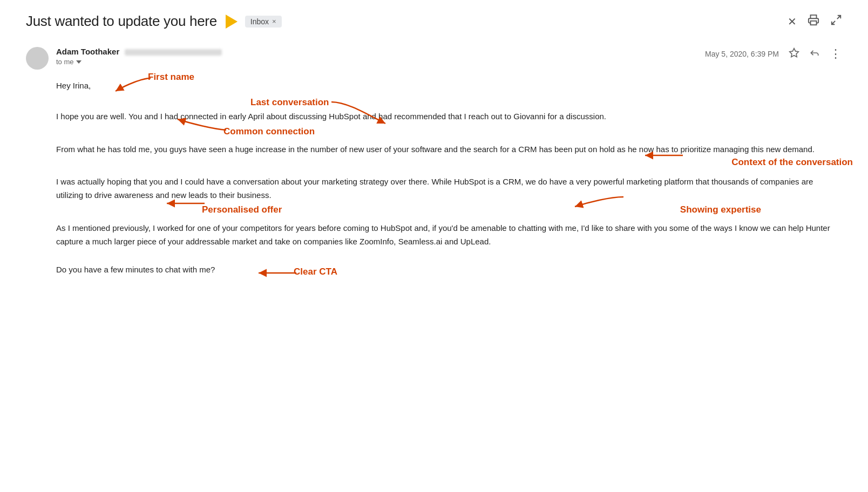 The width and height of the screenshot is (868, 492). I want to click on last-conversation-annotation: Last conversation, so click(290, 102).